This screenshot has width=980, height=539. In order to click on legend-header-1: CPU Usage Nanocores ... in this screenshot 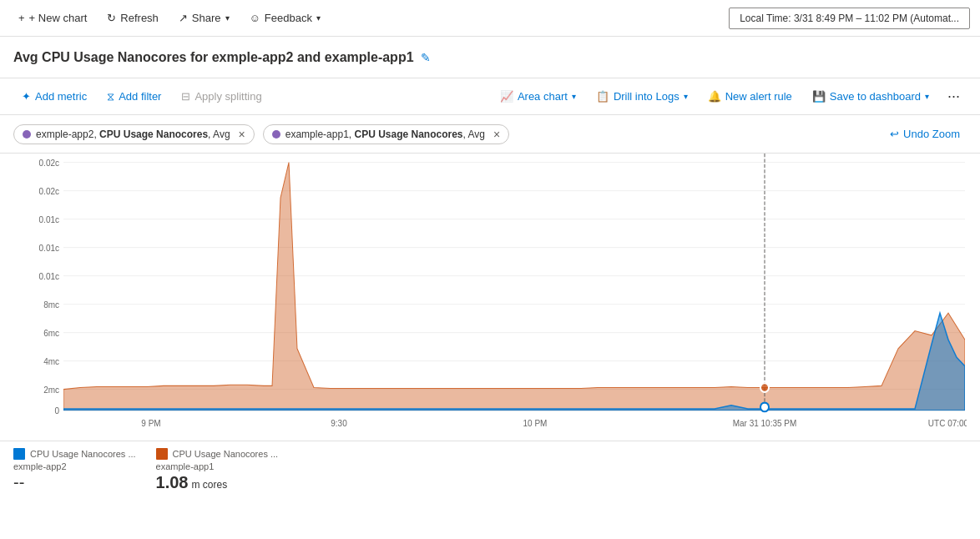, I will do `click(75, 454)`.